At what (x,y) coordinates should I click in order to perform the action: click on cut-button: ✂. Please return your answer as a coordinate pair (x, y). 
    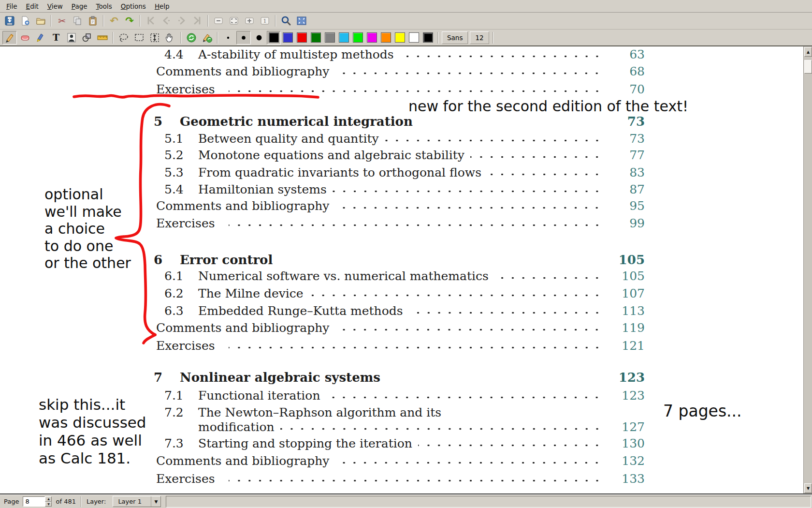
    Looking at the image, I should click on (62, 21).